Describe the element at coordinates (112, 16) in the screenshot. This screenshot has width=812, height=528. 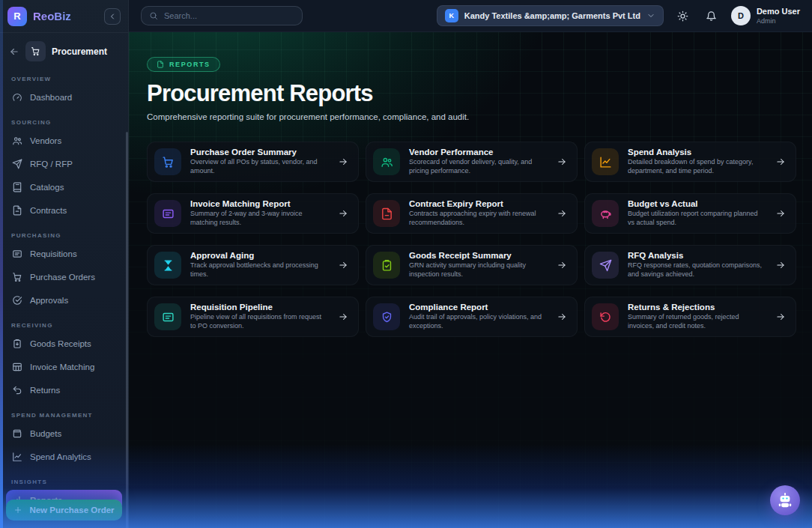
I see `sidebar-collapse-button` at that location.